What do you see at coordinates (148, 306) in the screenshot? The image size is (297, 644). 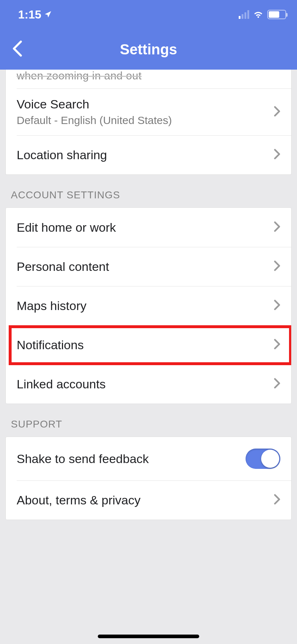 I see `row-maps-history: Maps history` at bounding box center [148, 306].